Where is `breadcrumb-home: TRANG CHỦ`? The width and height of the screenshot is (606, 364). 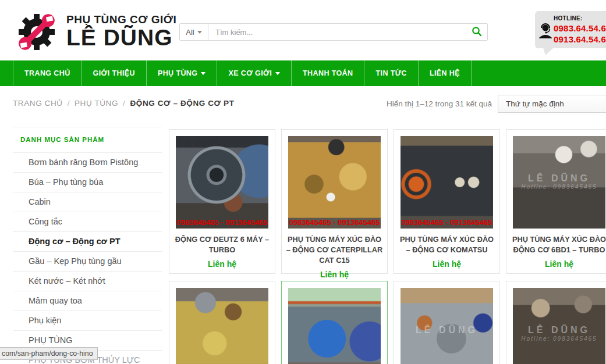
breadcrumb-home: TRANG CHỦ is located at coordinates (38, 104).